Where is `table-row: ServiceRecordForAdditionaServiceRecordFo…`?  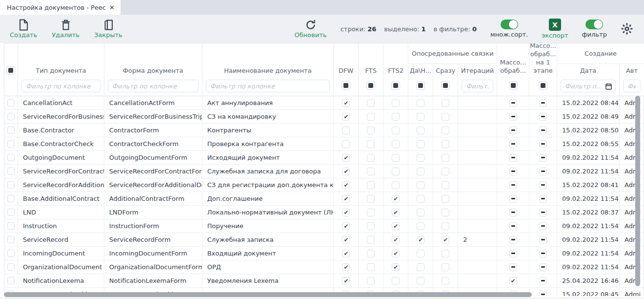 table-row: ServiceRecordForAdditionaServiceRecordFo… is located at coordinates (324, 185).